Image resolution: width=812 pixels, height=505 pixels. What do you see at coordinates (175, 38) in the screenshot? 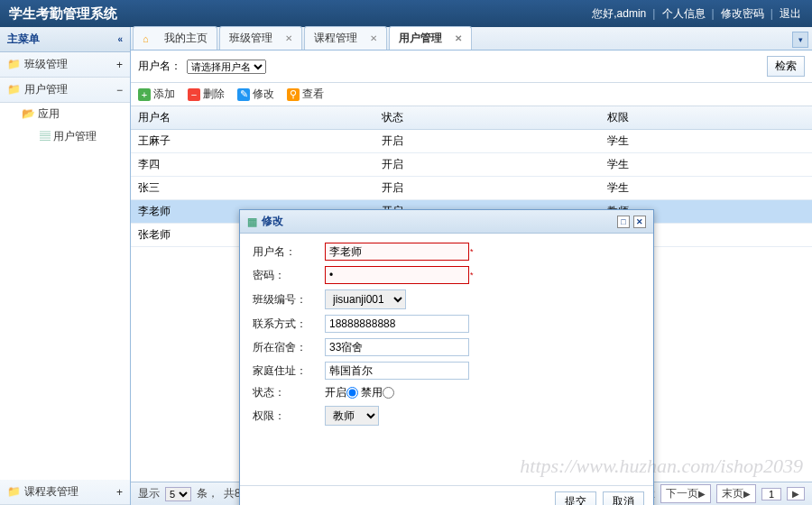
I see `tab-home: ⌂我的主页` at bounding box center [175, 38].